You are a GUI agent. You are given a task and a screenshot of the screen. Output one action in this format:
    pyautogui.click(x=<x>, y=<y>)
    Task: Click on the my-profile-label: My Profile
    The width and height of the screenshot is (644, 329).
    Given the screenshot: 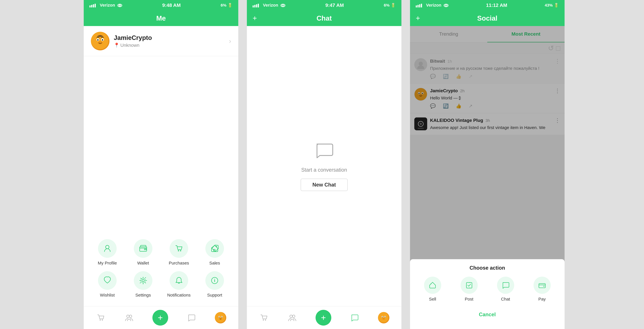 What is the action you would take?
    pyautogui.click(x=107, y=263)
    